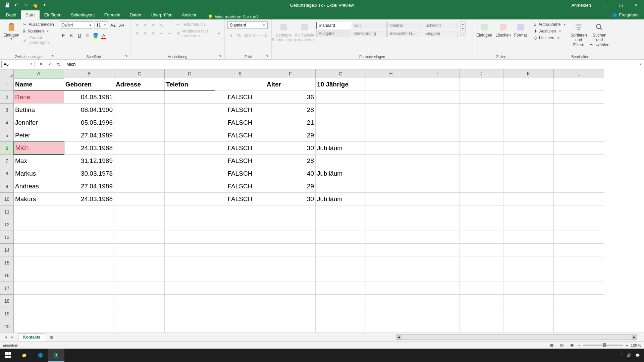 Image resolution: width=644 pixels, height=362 pixels. What do you see at coordinates (405, 25) in the screenshot?
I see `style-neutral: Neutral` at bounding box center [405, 25].